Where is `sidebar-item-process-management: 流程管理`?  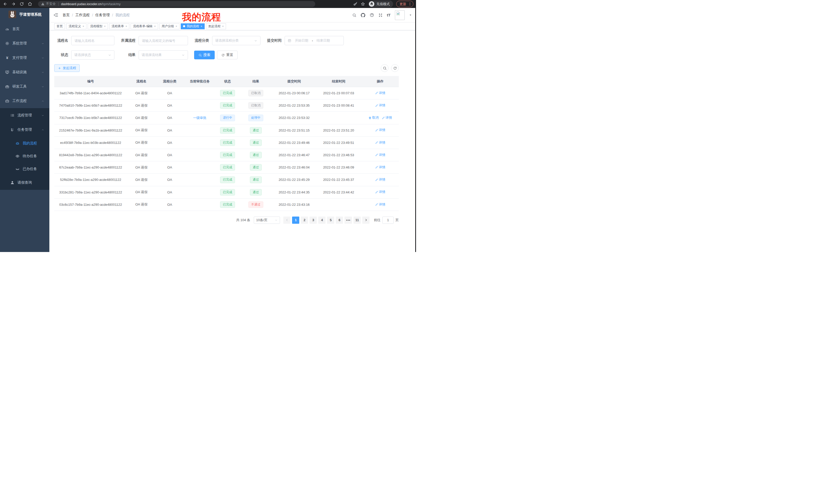 sidebar-item-process-management: 流程管理 is located at coordinates (25, 115).